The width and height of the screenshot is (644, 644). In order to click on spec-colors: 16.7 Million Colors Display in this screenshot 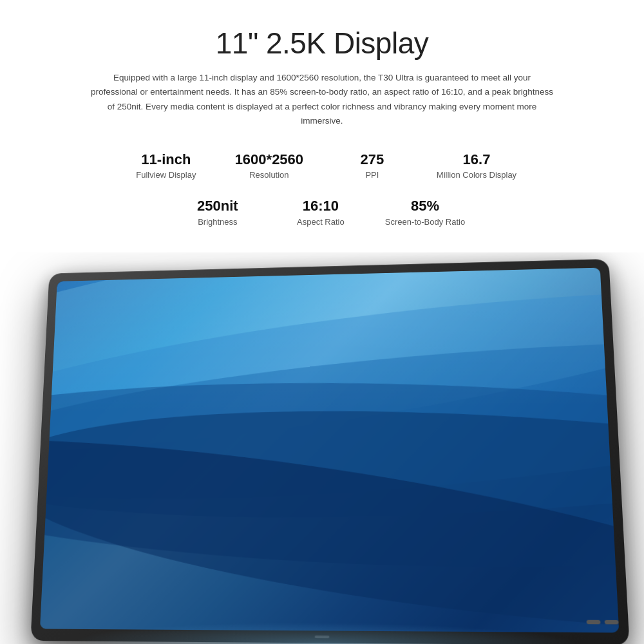, I will do `click(477, 166)`.